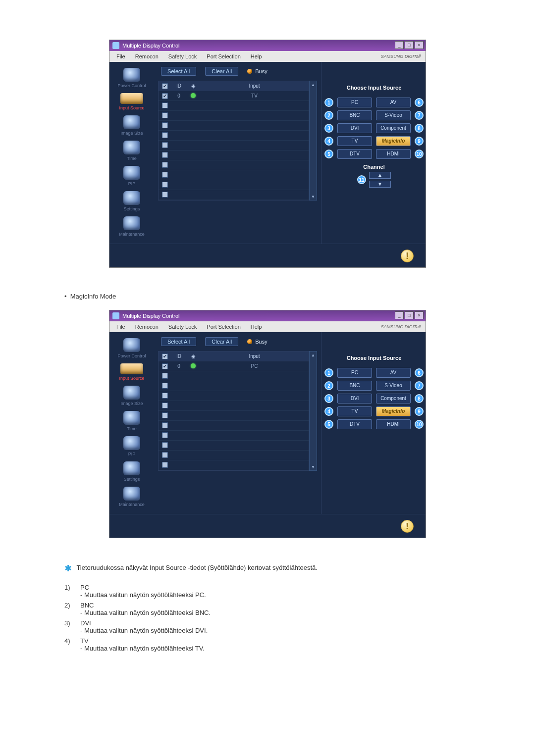  Describe the element at coordinates (380, 175) in the screenshot. I see `channel-up-button: ▲` at that location.